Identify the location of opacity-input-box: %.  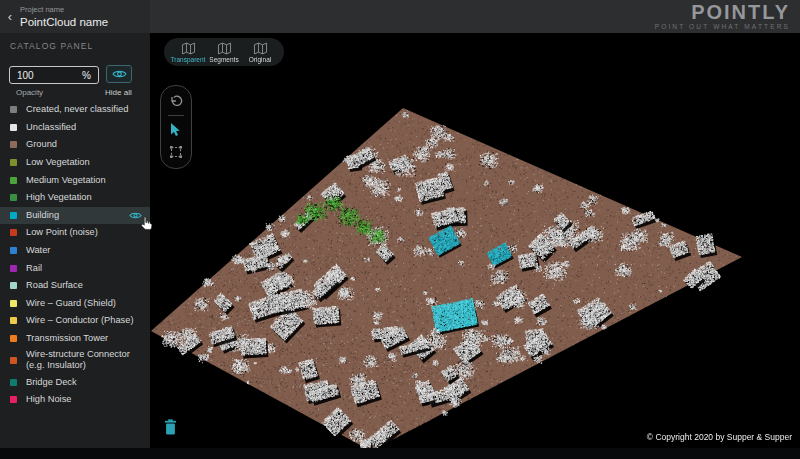
(54, 75).